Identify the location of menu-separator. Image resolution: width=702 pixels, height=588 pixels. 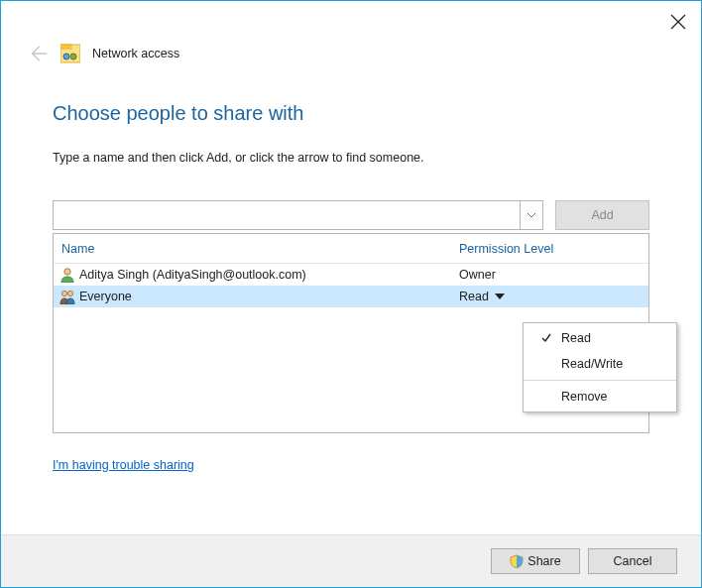
(600, 381).